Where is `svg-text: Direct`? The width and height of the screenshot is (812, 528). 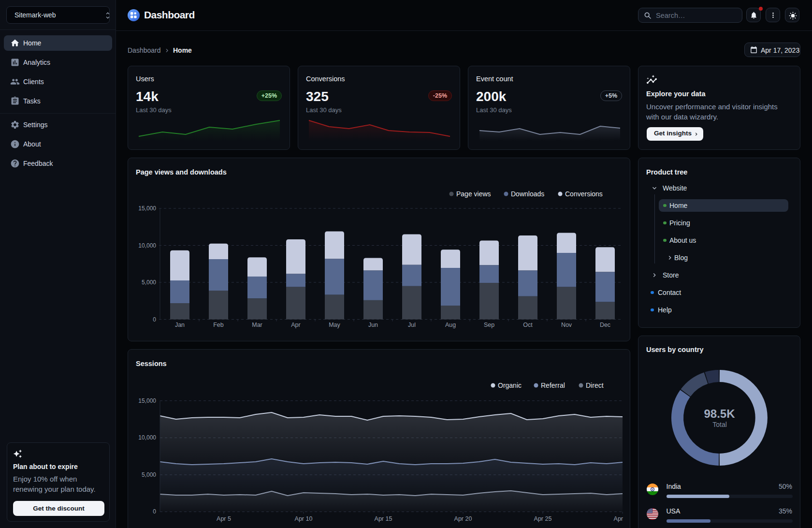
svg-text: Direct is located at coordinates (594, 385).